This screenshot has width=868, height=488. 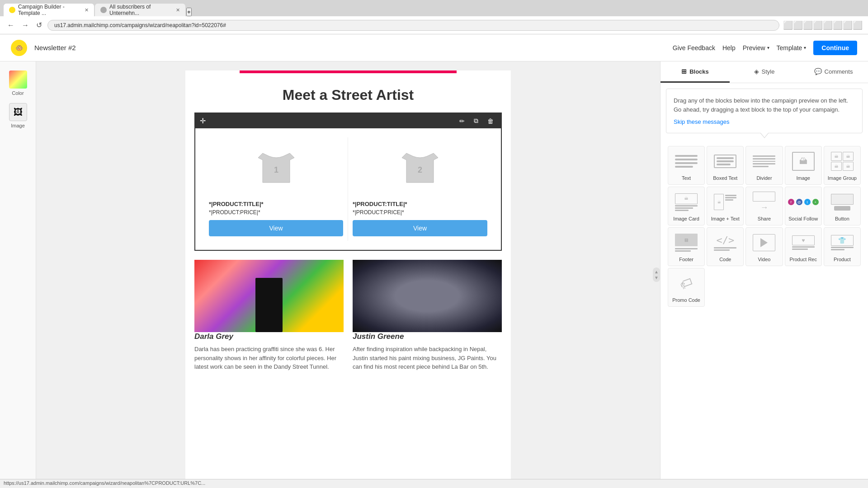 I want to click on duplicate-block-button: ⧉, so click(x=476, y=121).